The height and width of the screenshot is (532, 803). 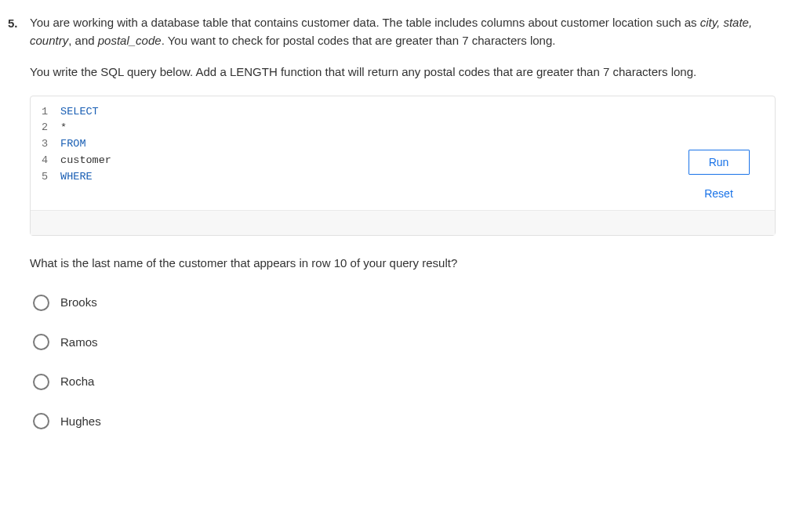 What do you see at coordinates (130, 41) in the screenshot?
I see `prompt-italic-postal: postal_code` at bounding box center [130, 41].